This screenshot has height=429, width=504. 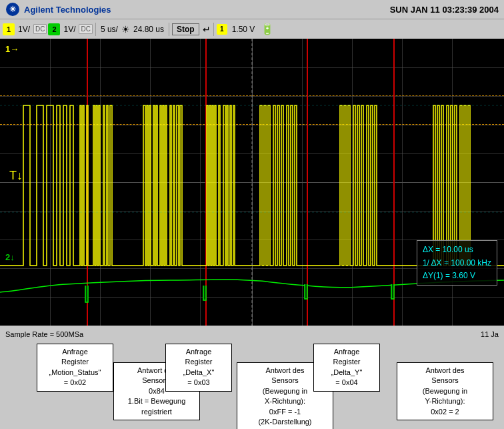 What do you see at coordinates (149, 29) in the screenshot?
I see `delay-value: 24.80 us` at bounding box center [149, 29].